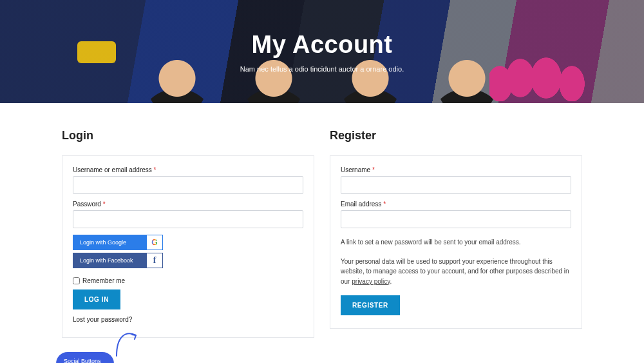  Describe the element at coordinates (322, 69) in the screenshot. I see `page-subtitle: Nam nec tellus a odio tincidunt auctor a…` at that location.